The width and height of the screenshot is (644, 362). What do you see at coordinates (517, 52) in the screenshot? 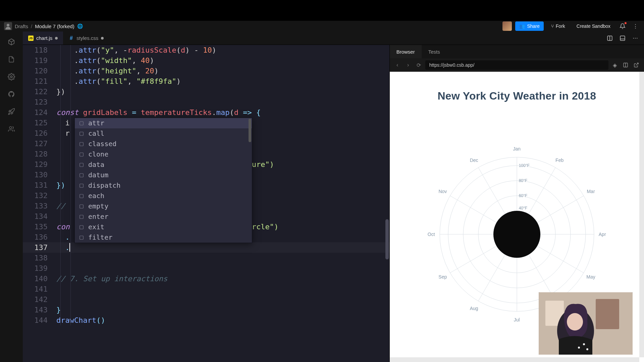
I see `preview-tabs: Browser Tests` at bounding box center [517, 52].